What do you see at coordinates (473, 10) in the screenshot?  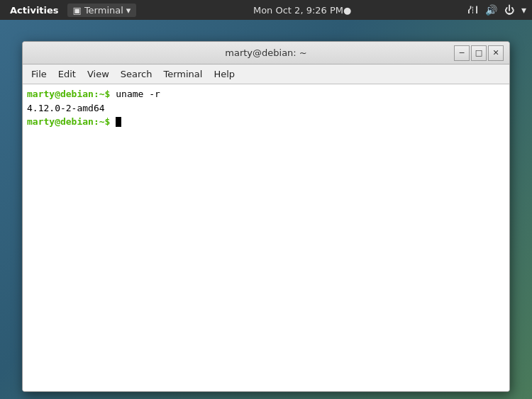 I see `network-icon: ⛙` at bounding box center [473, 10].